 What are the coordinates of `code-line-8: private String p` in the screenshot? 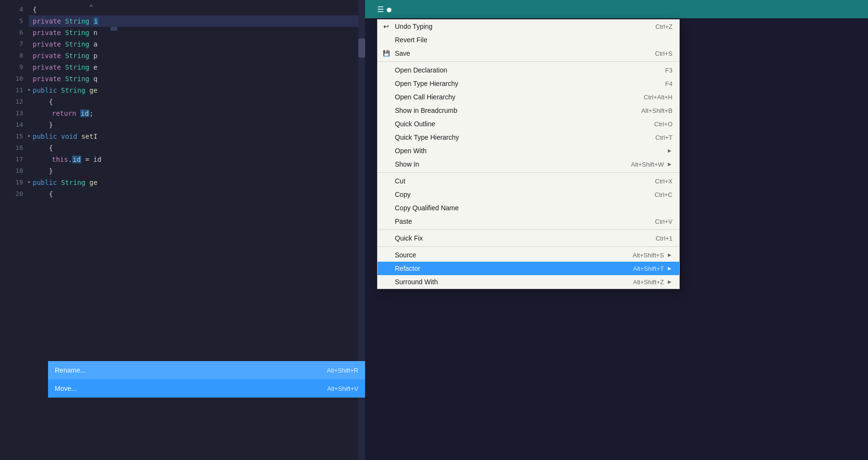 It's located at (197, 56).